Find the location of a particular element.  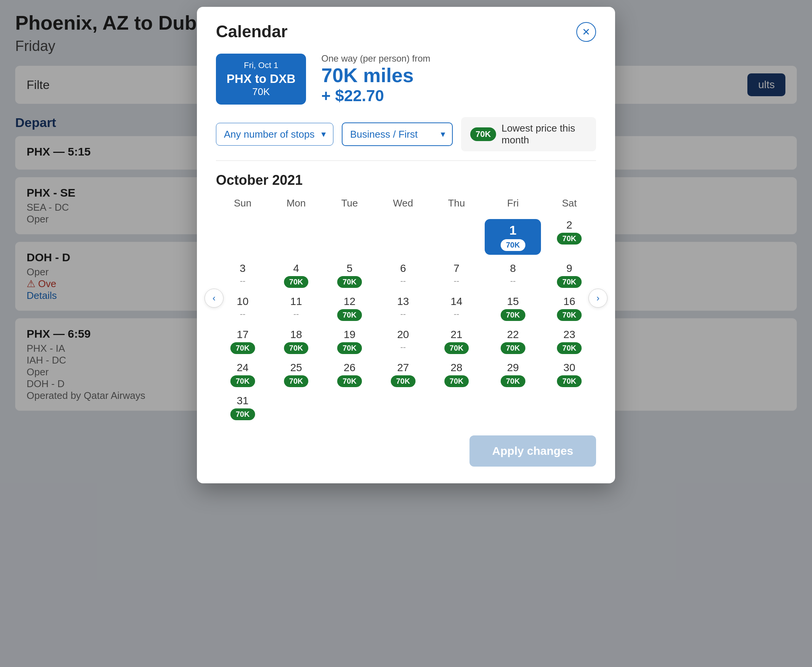

calendar-day-cell: 29 70K is located at coordinates (513, 374).